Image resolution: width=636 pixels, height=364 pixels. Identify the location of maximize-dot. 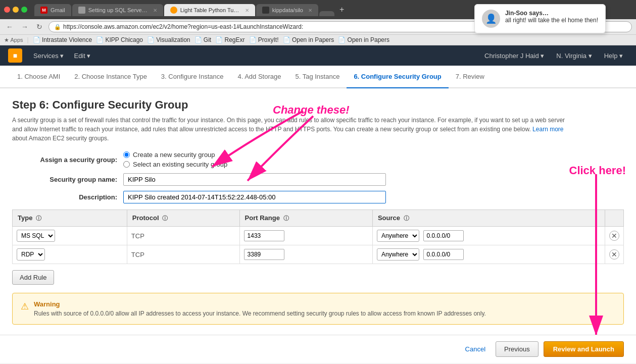
(24, 10).